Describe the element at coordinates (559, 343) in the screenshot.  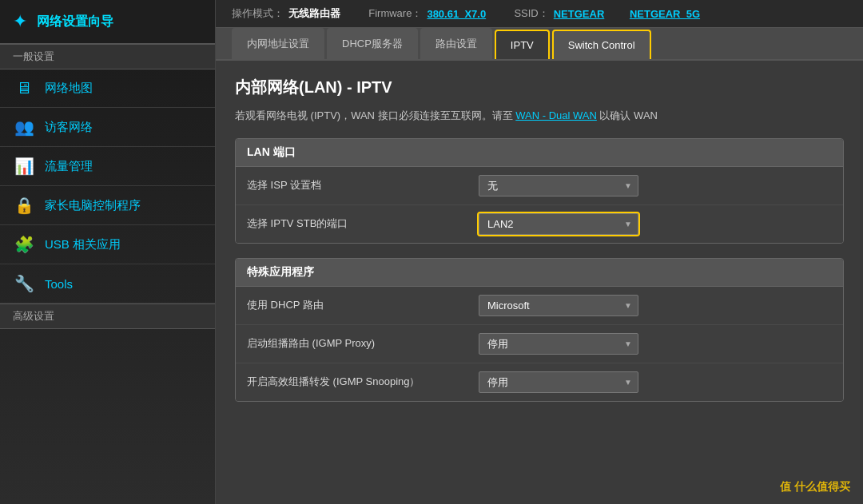
I see `igmp-proxy-select-wrapper: 启用 停用` at that location.